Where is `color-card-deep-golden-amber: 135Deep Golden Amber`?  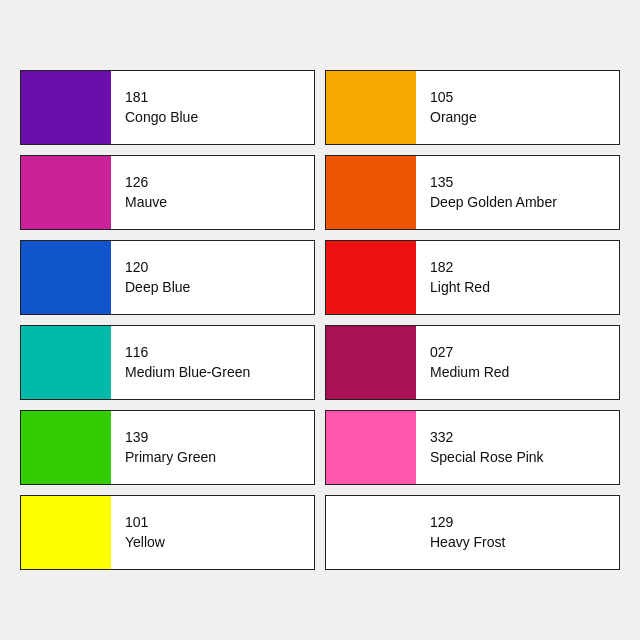
color-card-deep-golden-amber: 135Deep Golden Amber is located at coordinates (472, 192).